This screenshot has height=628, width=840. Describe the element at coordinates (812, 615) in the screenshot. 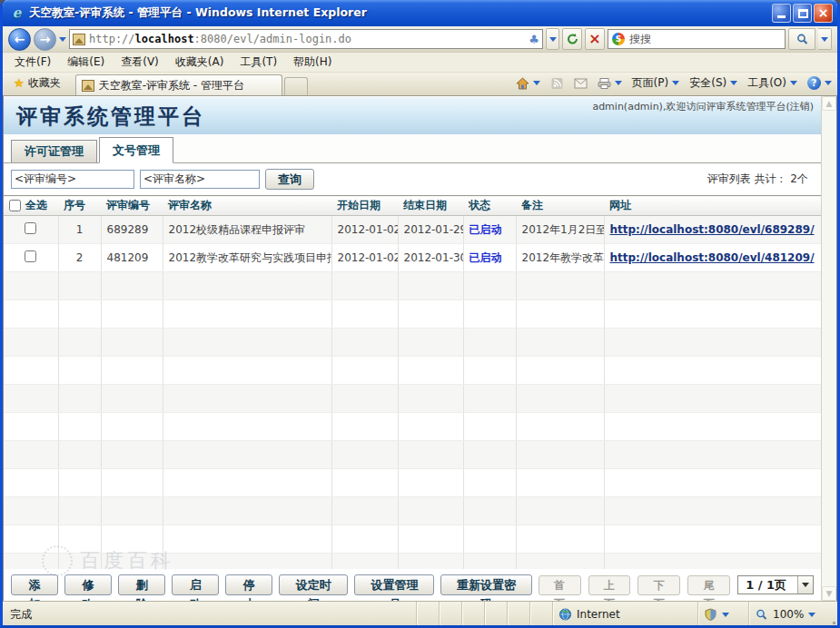

I see `zoom-dropdown-icon` at that location.